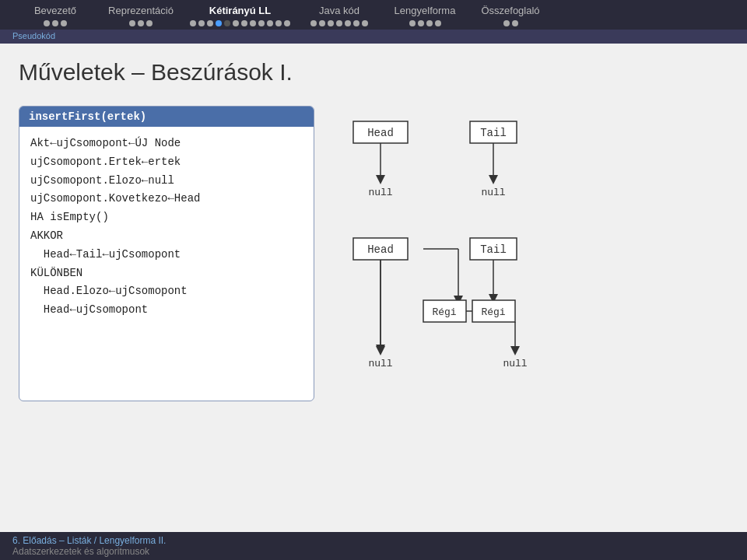 This screenshot has width=747, height=560. Describe the element at coordinates (374, 15) in the screenshot. I see `nav-bar: Bevezető Reprezentáció Kétirányú LL` at that location.